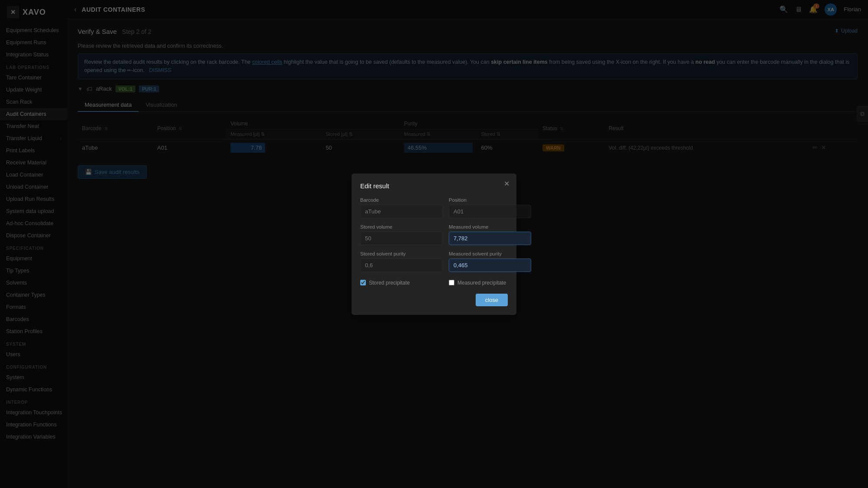 This screenshot has height=488, width=868. Describe the element at coordinates (401, 283) in the screenshot. I see `stored-precipitate-group: Stored precipitate` at that location.